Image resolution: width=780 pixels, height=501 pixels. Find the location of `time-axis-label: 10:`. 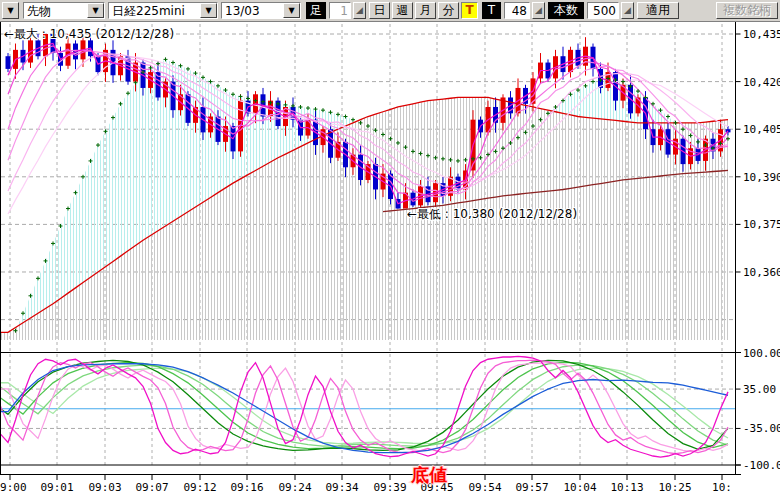

time-axis-label: 10: is located at coordinates (722, 488).